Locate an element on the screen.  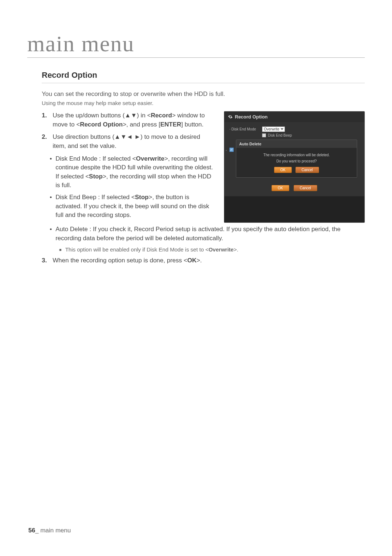
auto-delete-modal: Auto Delete The recording information wi… is located at coordinates (297, 158).